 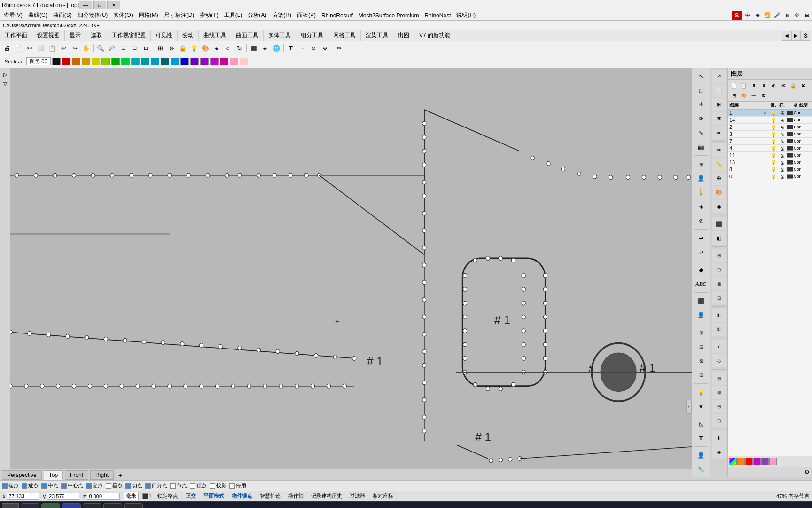 What do you see at coordinates (302, 48) in the screenshot?
I see `dim-icon: ↔` at bounding box center [302, 48].